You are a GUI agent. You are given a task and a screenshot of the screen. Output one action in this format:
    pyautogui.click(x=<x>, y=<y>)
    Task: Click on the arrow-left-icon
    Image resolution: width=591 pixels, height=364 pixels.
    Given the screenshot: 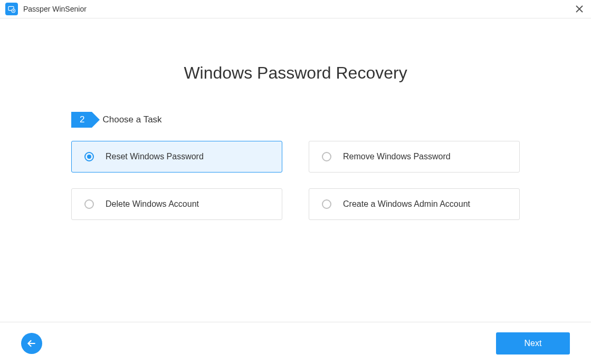 What is the action you would take?
    pyautogui.click(x=32, y=343)
    